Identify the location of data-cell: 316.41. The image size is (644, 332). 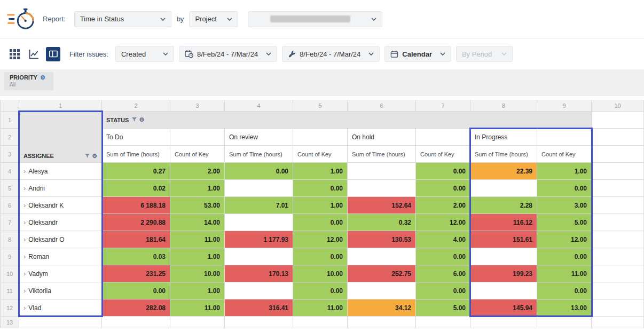
(259, 308).